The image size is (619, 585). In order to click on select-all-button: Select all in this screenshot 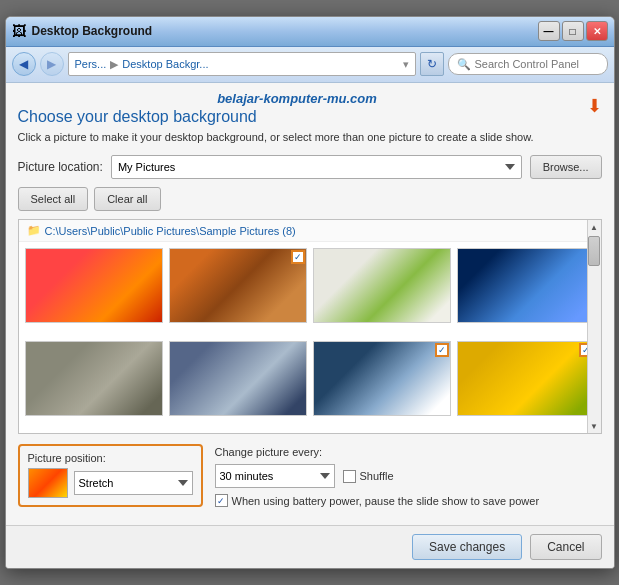, I will do `click(54, 199)`.